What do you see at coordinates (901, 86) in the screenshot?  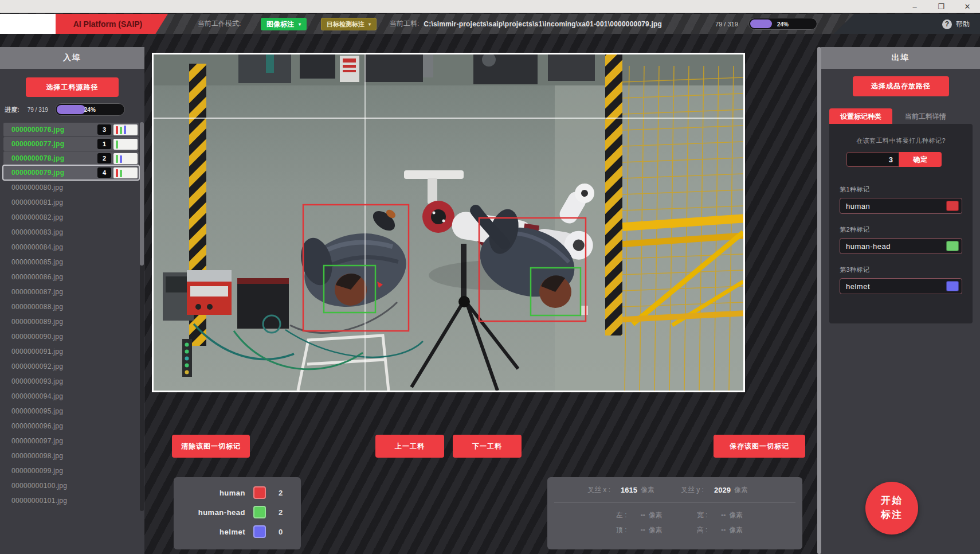 I see `select-output-path-button: 选择成品存放路径` at bounding box center [901, 86].